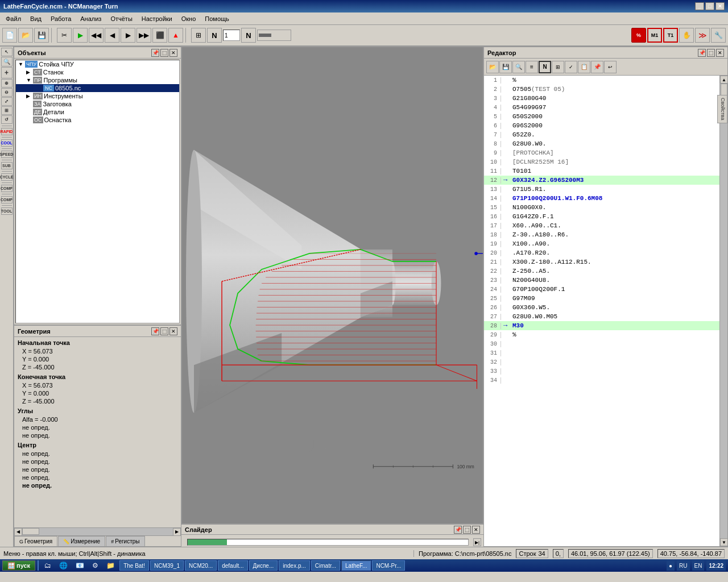  I want to click on comp1-label: COMP, so click(7, 189).